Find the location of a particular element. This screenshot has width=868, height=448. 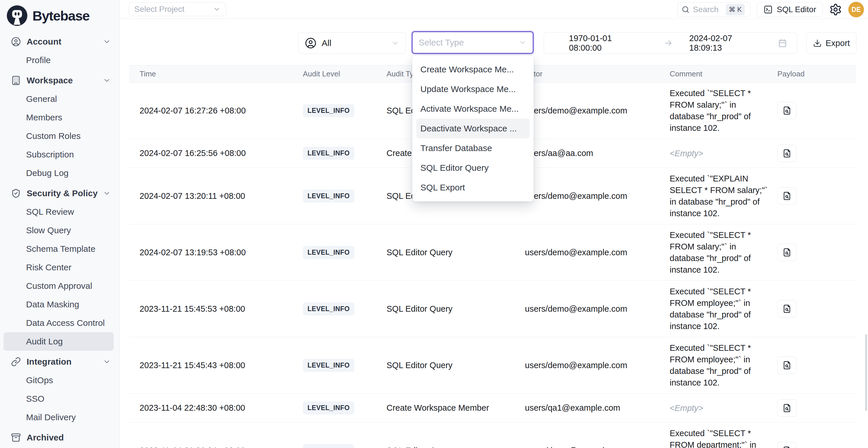

sidebar-item-data-access-control: Data Access Control is located at coordinates (60, 323).